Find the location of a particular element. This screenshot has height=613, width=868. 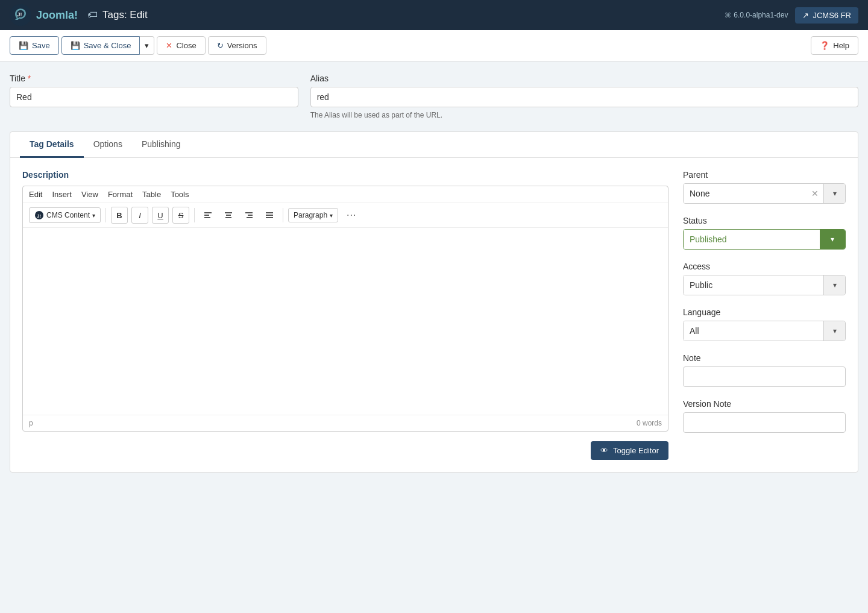

strikethrough-button: S is located at coordinates (181, 215).